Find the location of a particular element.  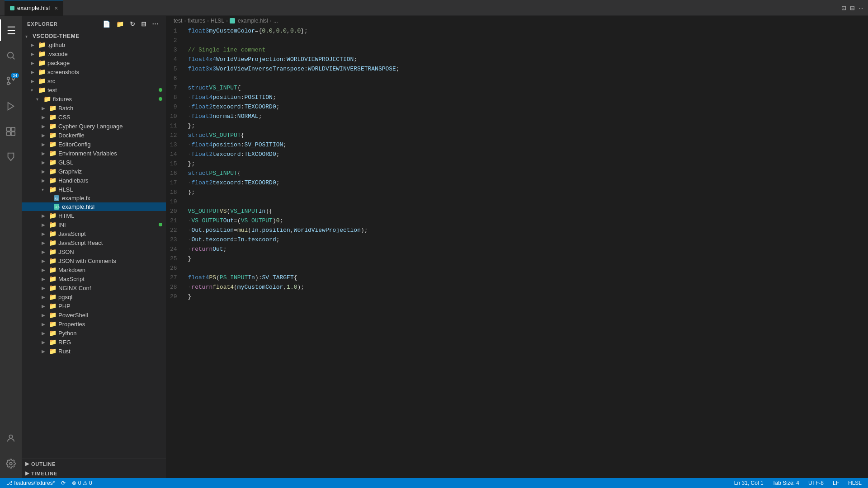

tree-item-cypher: ▶📁Cypher Query Language is located at coordinates (94, 126).